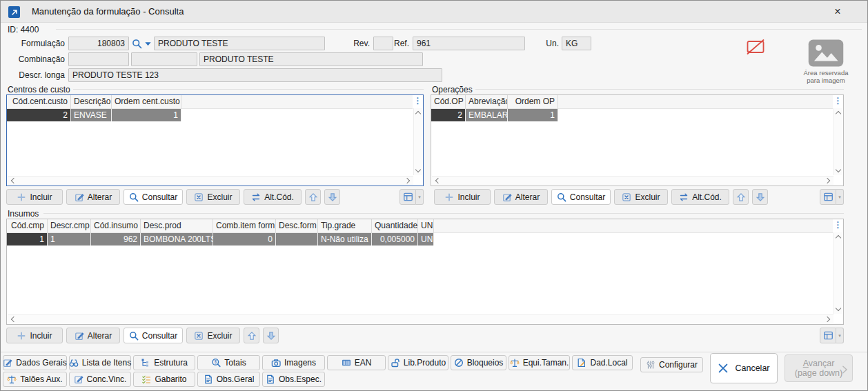 This screenshot has width=868, height=391. Describe the element at coordinates (311, 59) in the screenshot. I see `combinacao-desc-field` at that location.